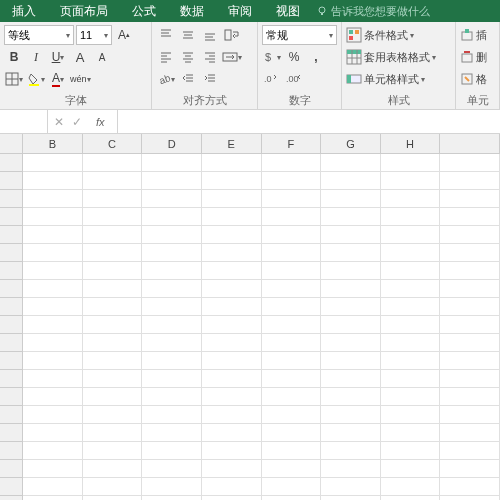  I want to click on increase-font-icon: A, so click(80, 57).